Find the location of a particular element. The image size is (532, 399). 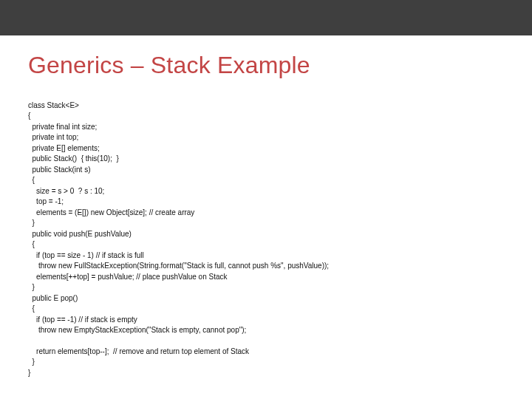

code-line: return elements[top--]; // remove and re… is located at coordinates (139, 352).